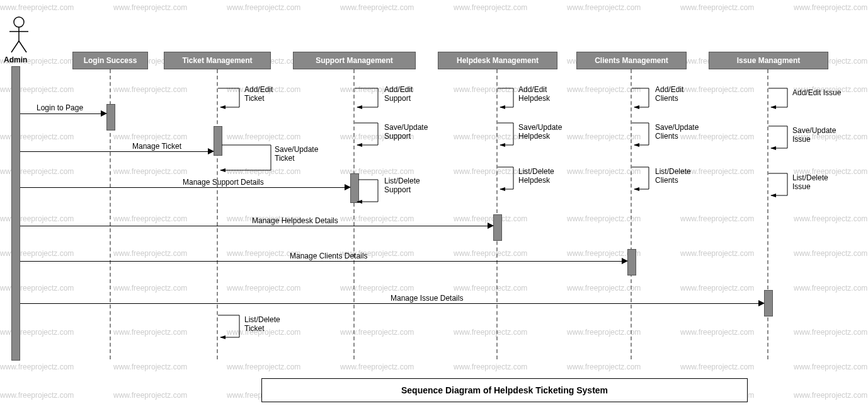 Image resolution: width=868 pixels, height=406 pixels. Describe the element at coordinates (768, 61) in the screenshot. I see `lifeline-issue: Issue Managment` at that location.